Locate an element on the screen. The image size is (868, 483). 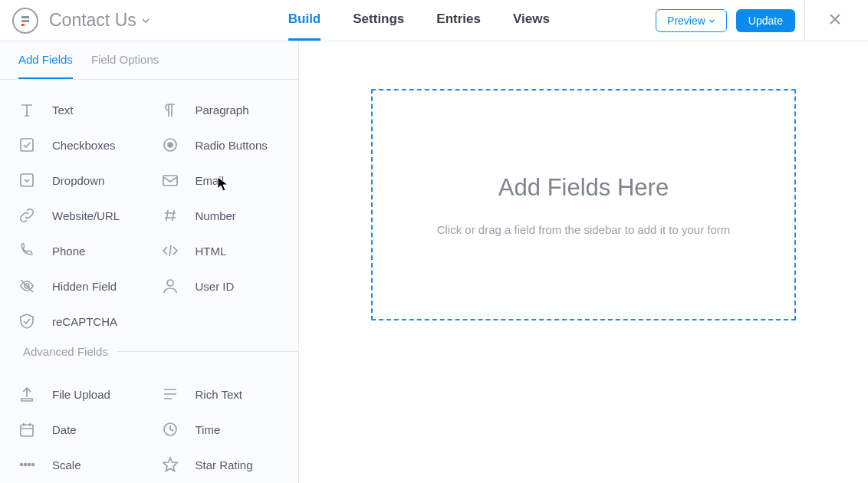
star-icon is located at coordinates (170, 465).